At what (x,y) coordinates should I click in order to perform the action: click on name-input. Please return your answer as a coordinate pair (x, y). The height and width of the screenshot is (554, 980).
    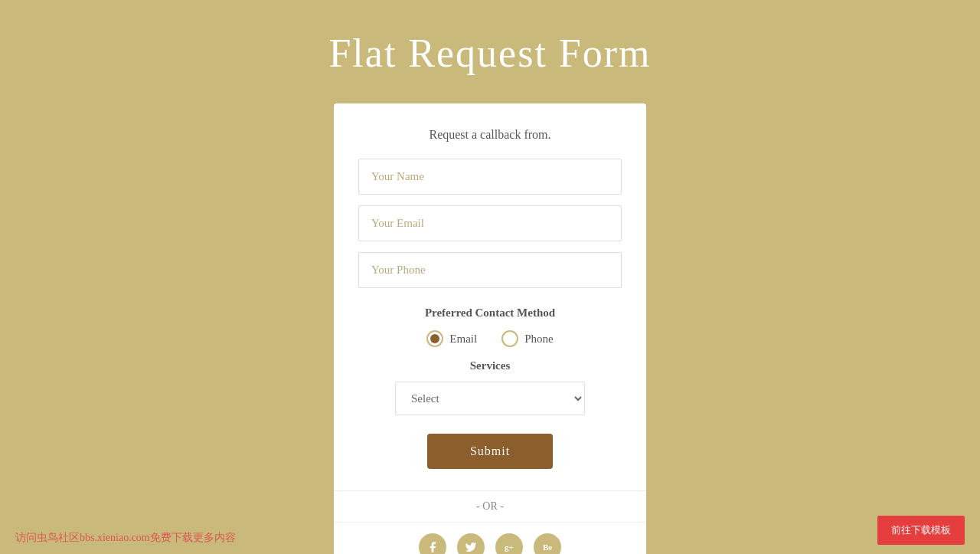
    Looking at the image, I should click on (490, 176).